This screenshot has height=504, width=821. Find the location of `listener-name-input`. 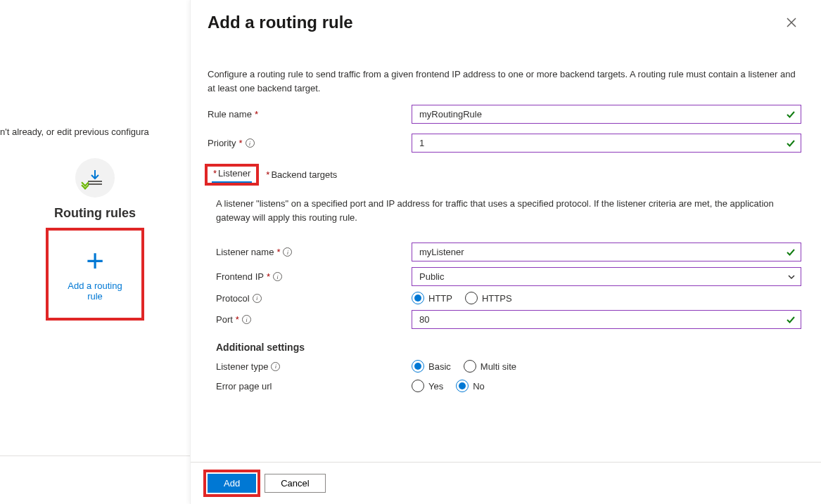

listener-name-input is located at coordinates (606, 252).